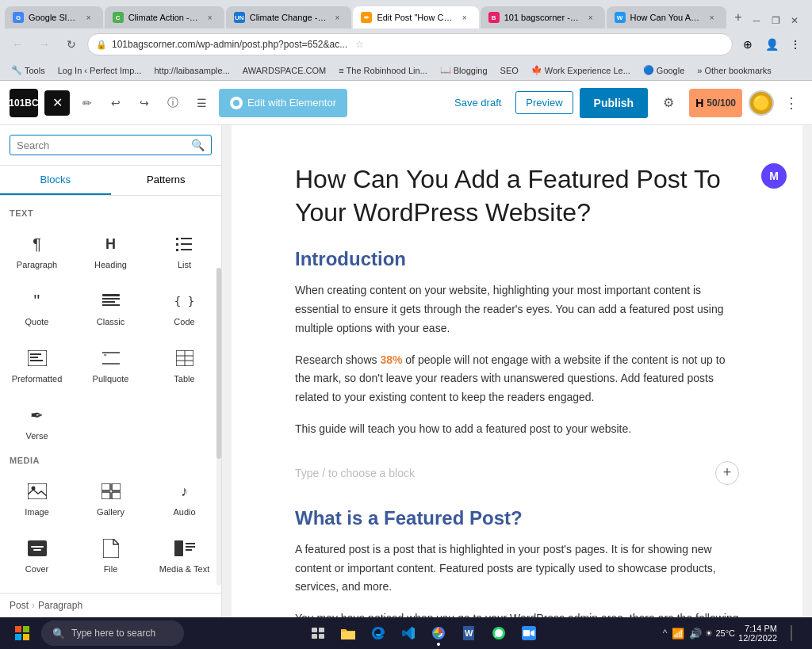 The image size is (812, 649). What do you see at coordinates (517, 429) in the screenshot?
I see `intro-paragraph-3: This guide will teach you how to add a f…` at bounding box center [517, 429].